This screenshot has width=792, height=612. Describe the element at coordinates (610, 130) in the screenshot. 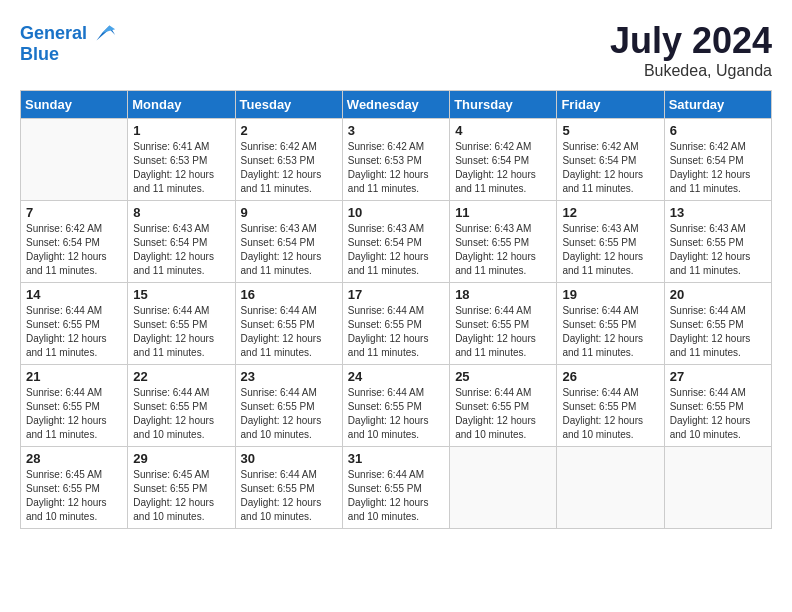

I see `day-number: 5` at that location.